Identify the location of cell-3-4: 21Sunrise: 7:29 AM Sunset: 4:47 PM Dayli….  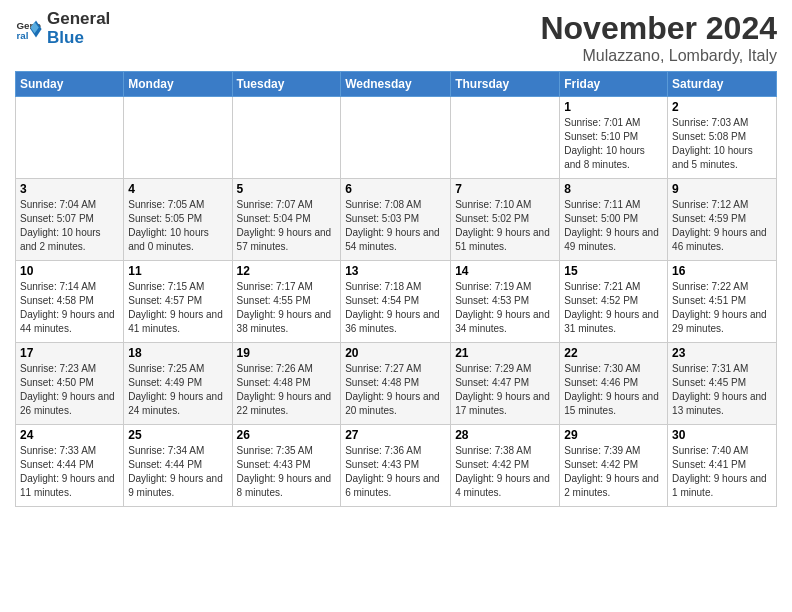
(506, 384).